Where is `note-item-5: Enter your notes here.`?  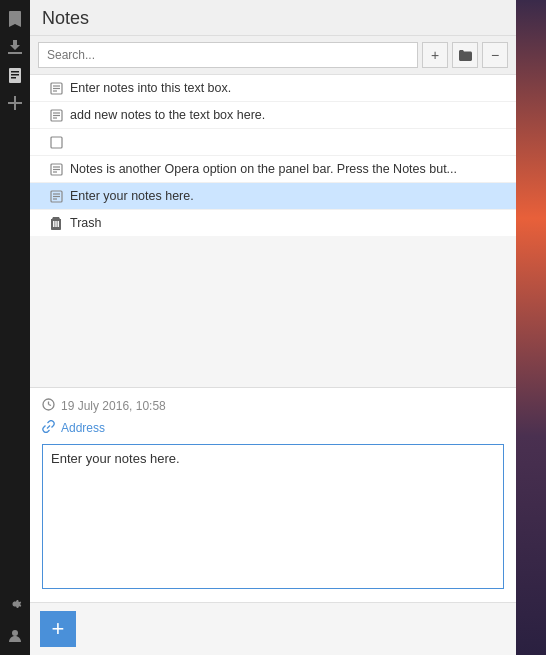 note-item-5: Enter your notes here. is located at coordinates (273, 196).